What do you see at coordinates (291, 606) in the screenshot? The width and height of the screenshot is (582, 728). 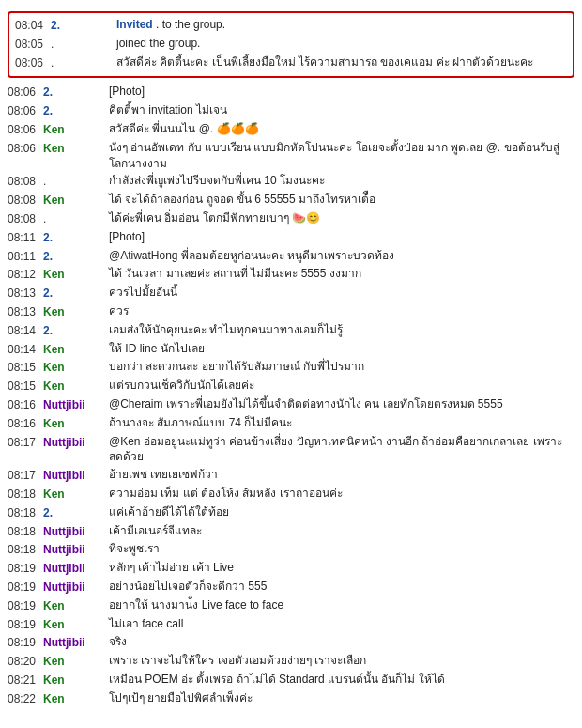 I see `chat-row: 08:19Kenอยากให้ นางมาน่ัง Live face to f…` at bounding box center [291, 606].